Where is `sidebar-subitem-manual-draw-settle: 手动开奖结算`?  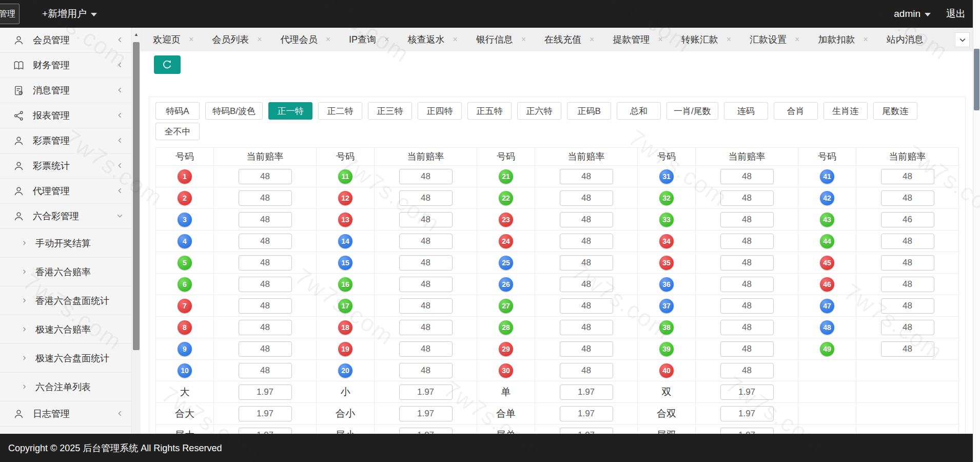 sidebar-subitem-manual-draw-settle: 手动开奖结算 is located at coordinates (66, 243).